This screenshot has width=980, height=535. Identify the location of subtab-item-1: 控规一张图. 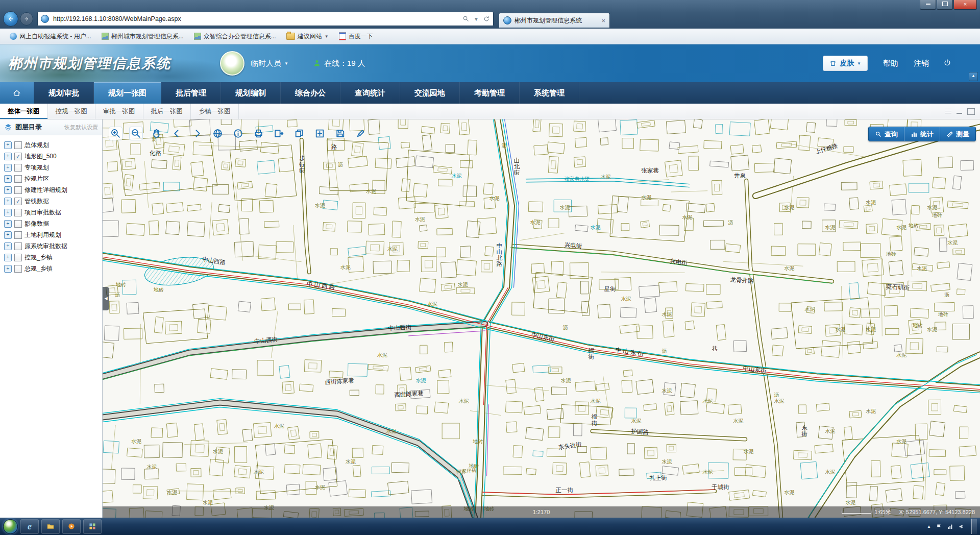
(72, 111).